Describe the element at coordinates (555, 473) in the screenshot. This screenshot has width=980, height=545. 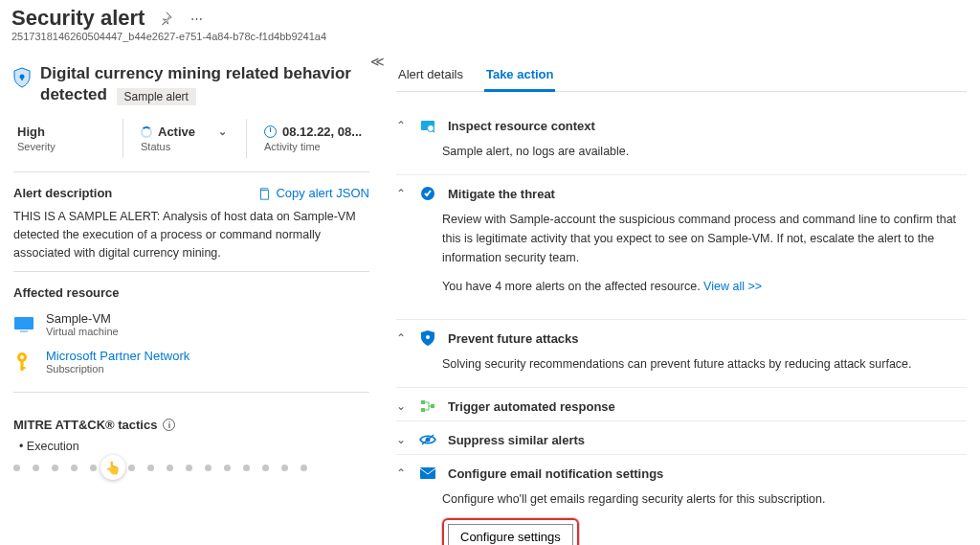
I see `acc-configure-title: Configure email notification settings` at that location.